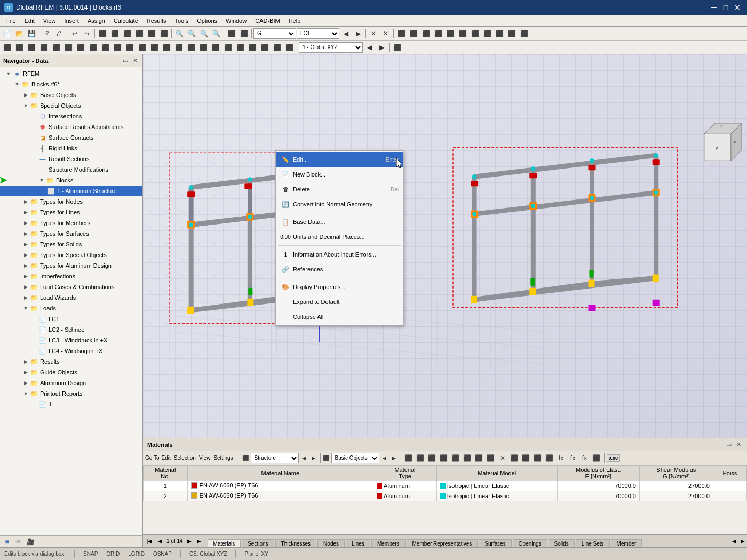  What do you see at coordinates (401, 34) in the screenshot?
I see `tb15: ⬛` at bounding box center [401, 34].